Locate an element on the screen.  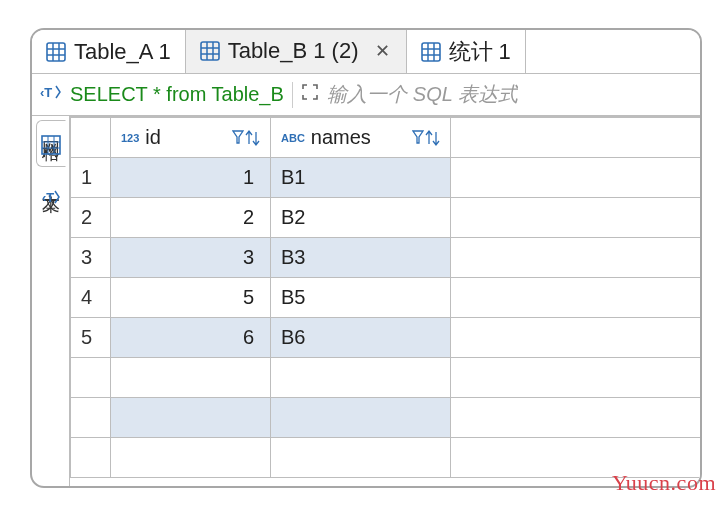
cell-names: B2 is located at coordinates (361, 218).